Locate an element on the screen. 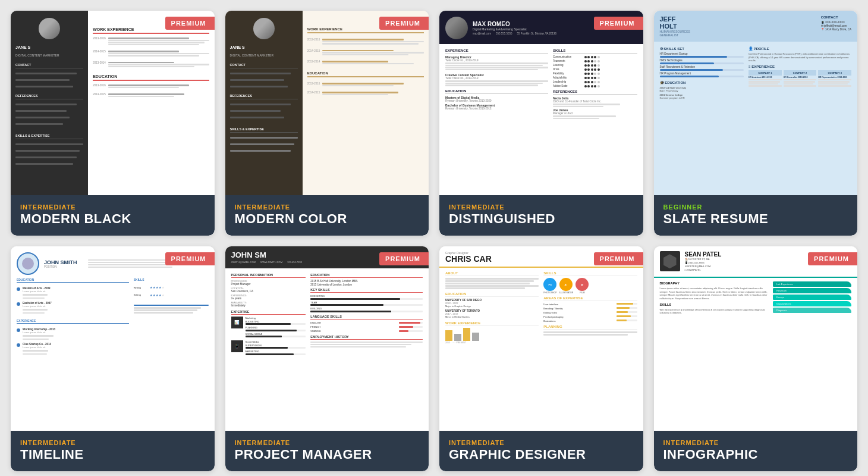 This screenshot has width=868, height=476. card-label-graphic: INTERMEDIATE GRAPHIC DESIGNER is located at coordinates (541, 451).